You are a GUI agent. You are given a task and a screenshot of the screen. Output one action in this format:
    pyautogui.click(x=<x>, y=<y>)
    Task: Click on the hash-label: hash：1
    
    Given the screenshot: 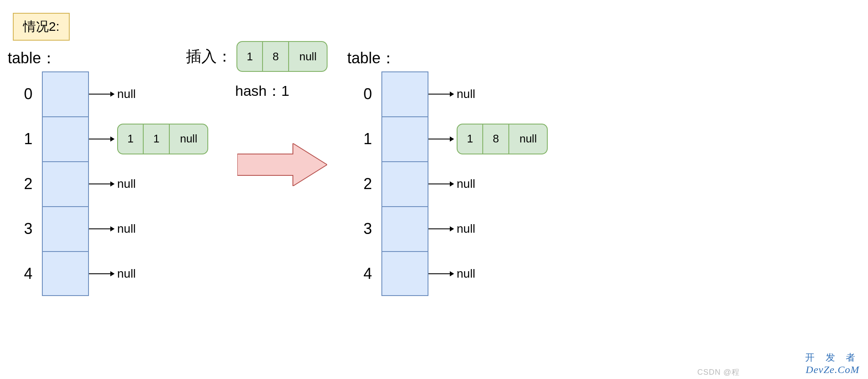 What is the action you would take?
    pyautogui.click(x=263, y=91)
    